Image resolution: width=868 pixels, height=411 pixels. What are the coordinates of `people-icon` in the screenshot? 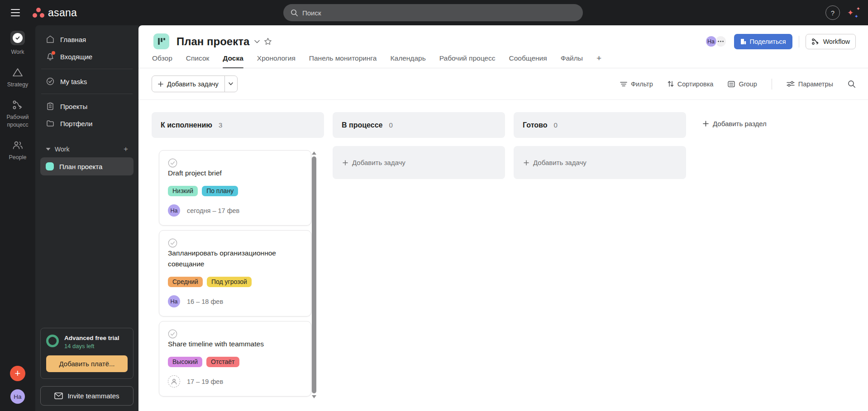 It's located at (18, 145).